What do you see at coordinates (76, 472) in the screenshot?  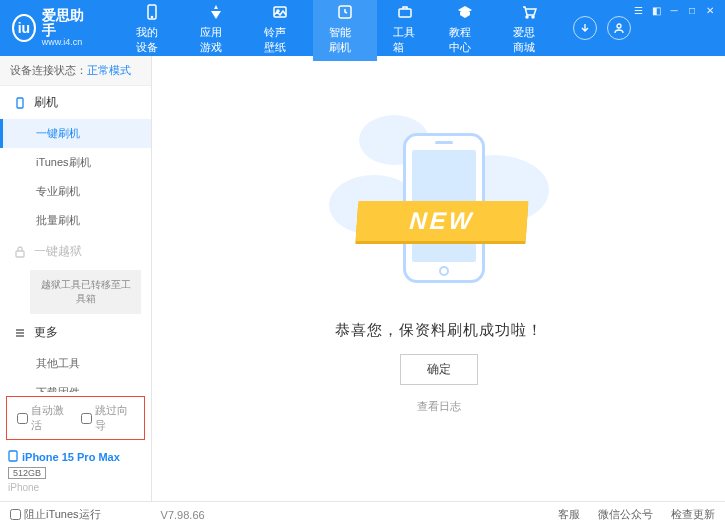 I see `device-info: iPhone 15 Pro Max 512GB iPhone` at bounding box center [76, 472].